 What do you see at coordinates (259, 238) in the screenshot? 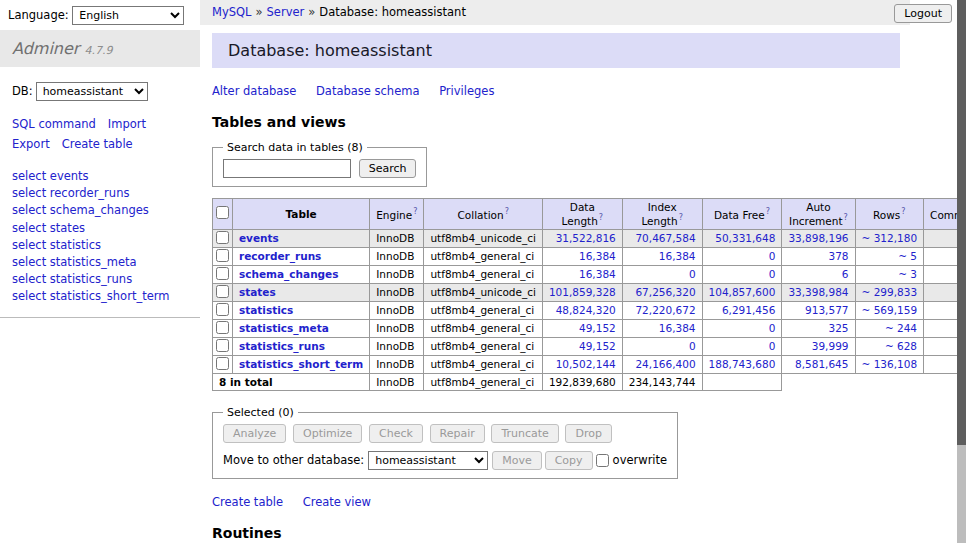
I see `table-name-link: events` at bounding box center [259, 238].